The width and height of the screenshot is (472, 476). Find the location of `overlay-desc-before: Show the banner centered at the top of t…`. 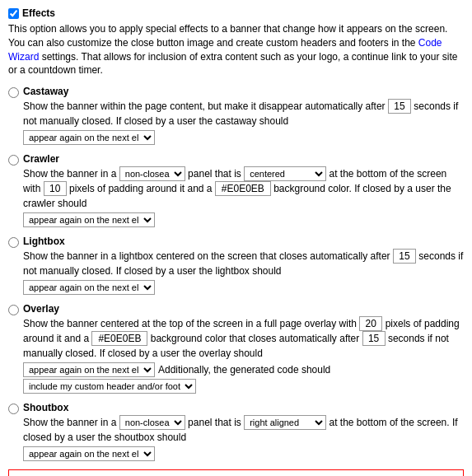

overlay-desc-before: Show the banner centered at the top of t… is located at coordinates (189, 324).